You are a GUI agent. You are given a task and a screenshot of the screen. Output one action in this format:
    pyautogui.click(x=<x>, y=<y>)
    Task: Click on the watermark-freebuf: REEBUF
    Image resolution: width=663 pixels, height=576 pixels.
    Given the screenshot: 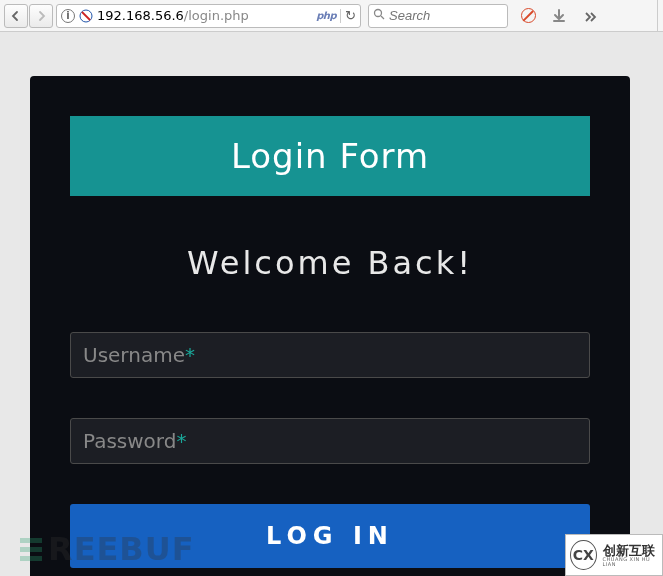 What is the action you would take?
    pyautogui.click(x=108, y=549)
    